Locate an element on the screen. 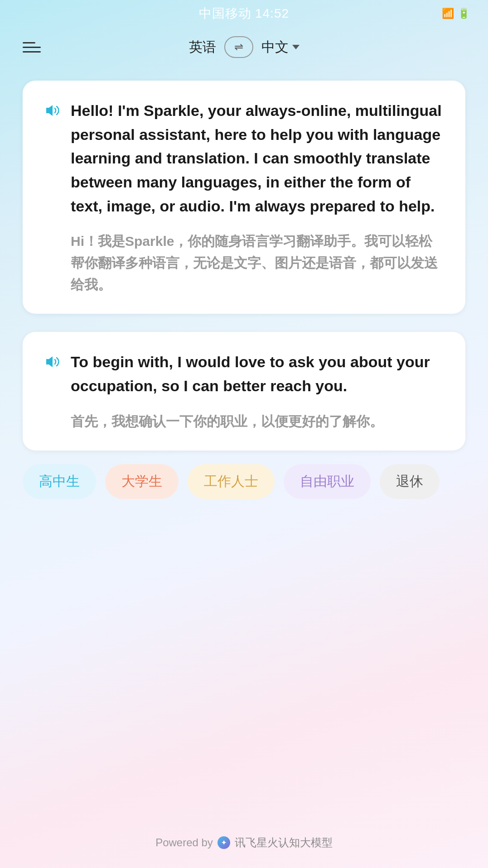 Image resolution: width=488 pixels, height=868 pixels. chip-worker: 工作人士 is located at coordinates (231, 482).